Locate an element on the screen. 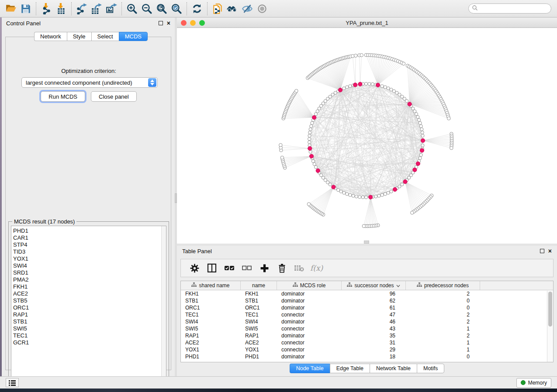 Image resolution: width=557 pixels, height=392 pixels. close-table-panel-icon: × is located at coordinates (550, 251).